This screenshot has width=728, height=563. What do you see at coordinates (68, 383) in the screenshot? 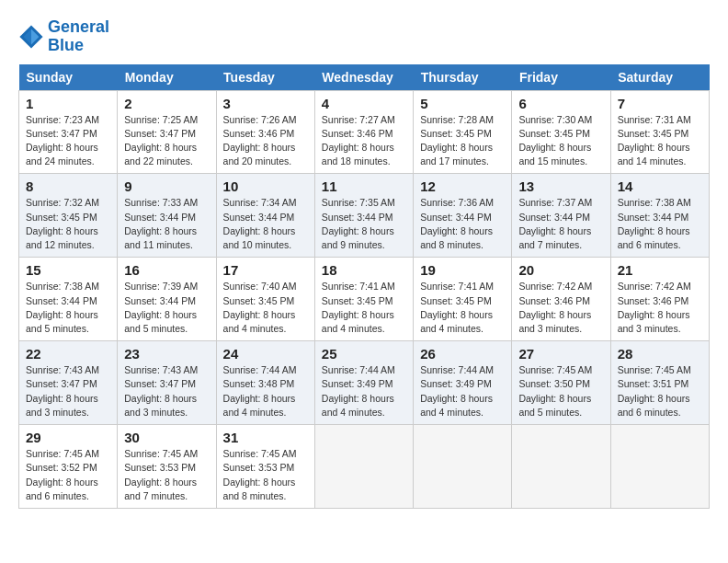
I see `day-cell: 22Sunrise: 7:43 AMSunset: 3:47 PMDayligh…` at bounding box center [68, 383].